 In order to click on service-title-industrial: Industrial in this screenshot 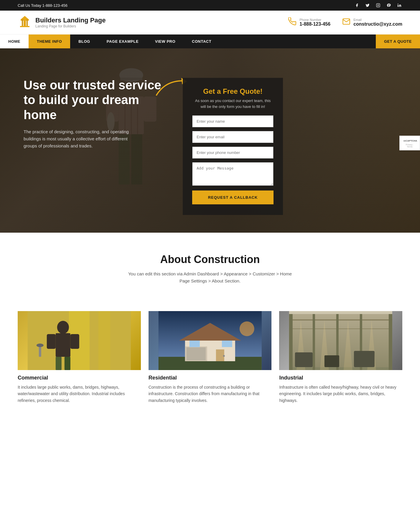, I will do `click(341, 378)`.